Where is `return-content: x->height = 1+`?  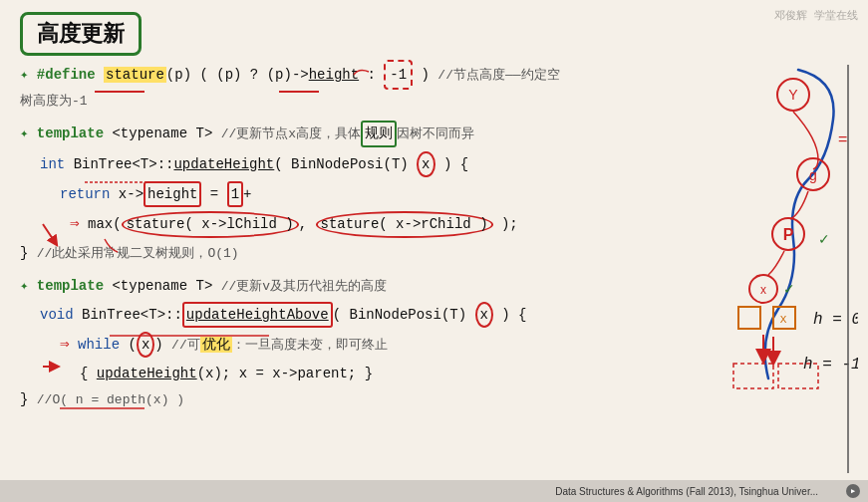
return-content: x->height = 1+ is located at coordinates (185, 194).